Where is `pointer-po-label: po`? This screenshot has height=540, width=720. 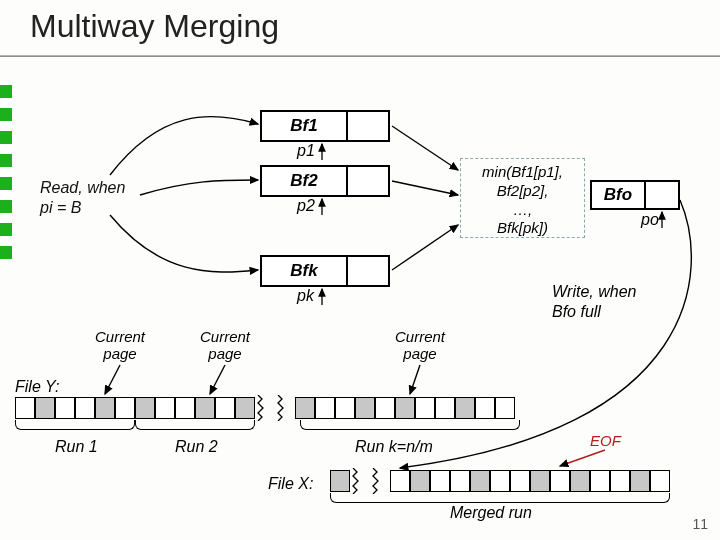 pointer-po-label: po is located at coordinates (650, 220).